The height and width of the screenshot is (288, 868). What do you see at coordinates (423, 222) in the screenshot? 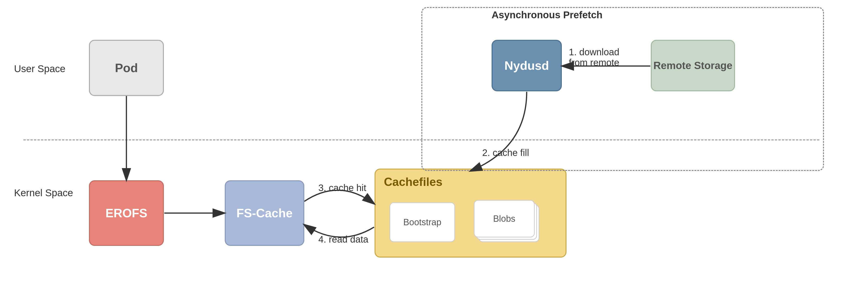
I see `bootstrap-label: Bootstrap` at bounding box center [423, 222].